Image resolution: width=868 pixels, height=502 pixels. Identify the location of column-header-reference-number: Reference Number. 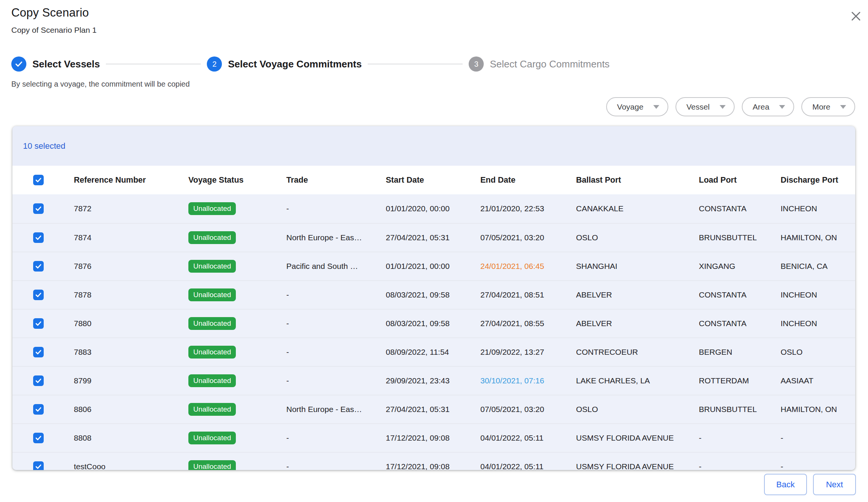
(131, 180).